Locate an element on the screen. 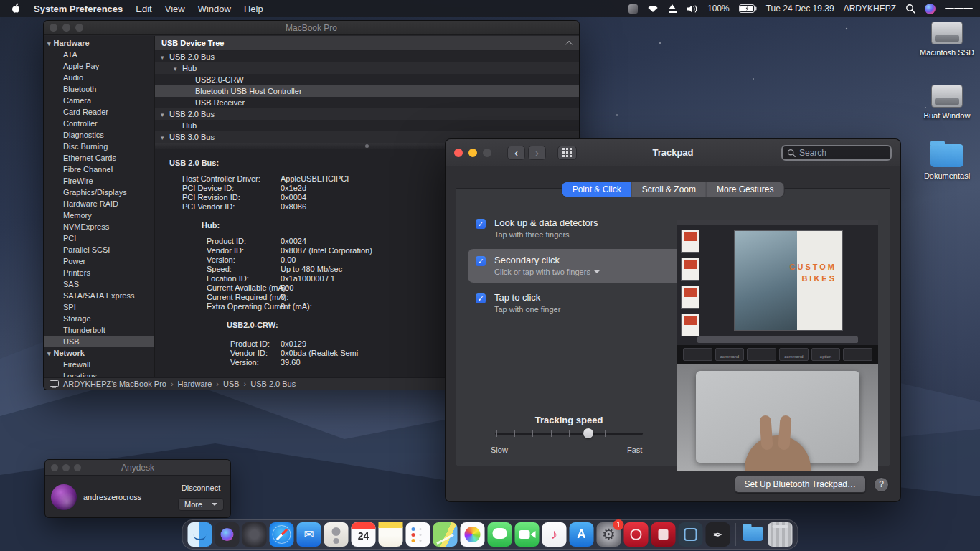 The height and width of the screenshot is (551, 980). more-dropdown: More is located at coordinates (201, 504).